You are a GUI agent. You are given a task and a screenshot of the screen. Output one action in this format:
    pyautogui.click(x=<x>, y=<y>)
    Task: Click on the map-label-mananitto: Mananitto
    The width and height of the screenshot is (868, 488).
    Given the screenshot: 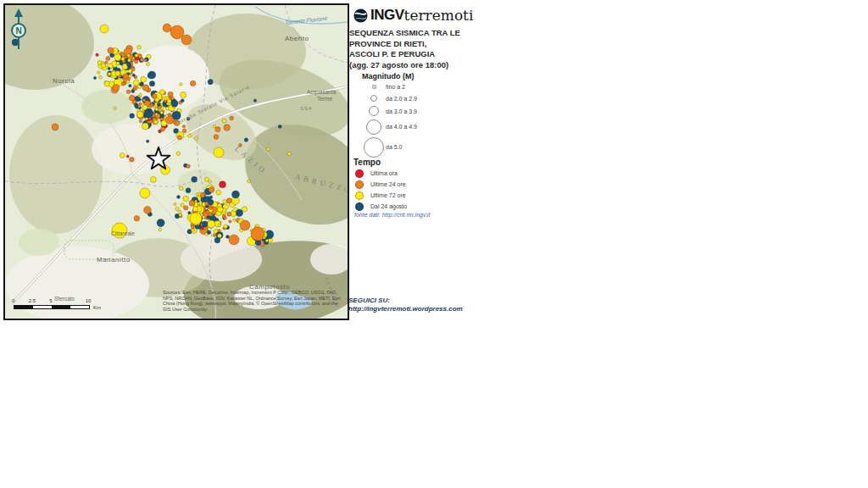 What is the action you would take?
    pyautogui.click(x=114, y=260)
    